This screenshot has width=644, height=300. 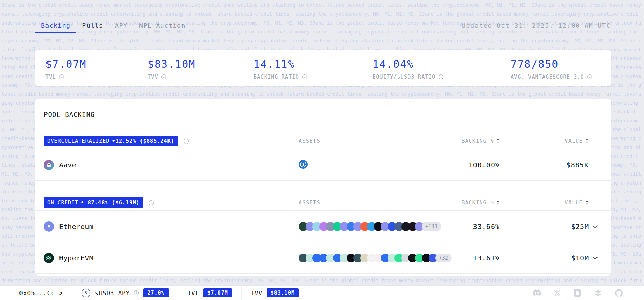 I want to click on more-assets-pill: +131, so click(x=431, y=227).